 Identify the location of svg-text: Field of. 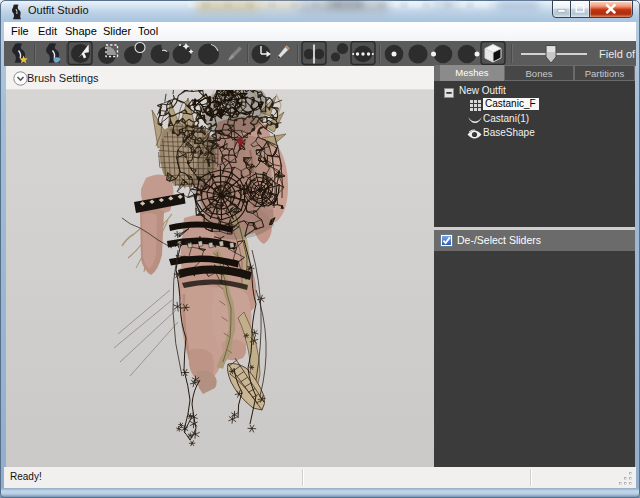
(618, 54).